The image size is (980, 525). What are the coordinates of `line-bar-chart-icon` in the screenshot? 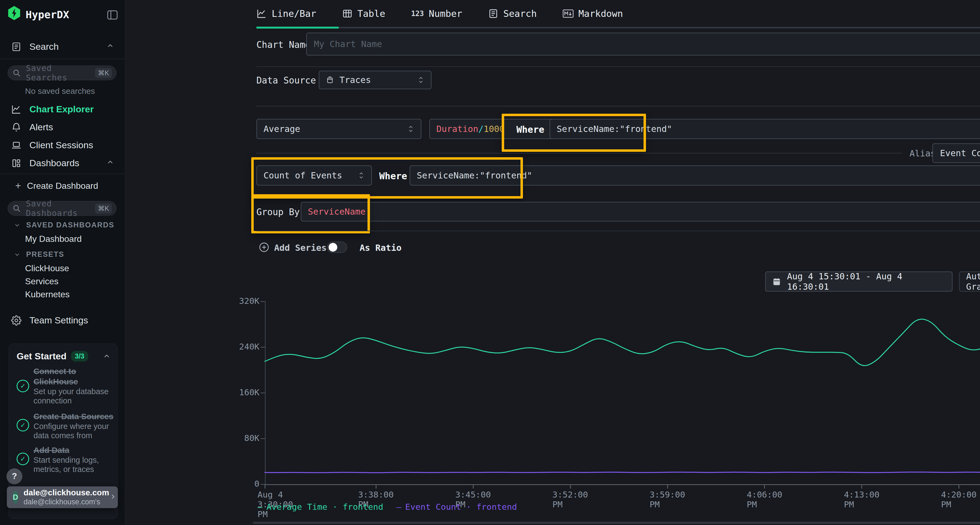 It's located at (262, 14).